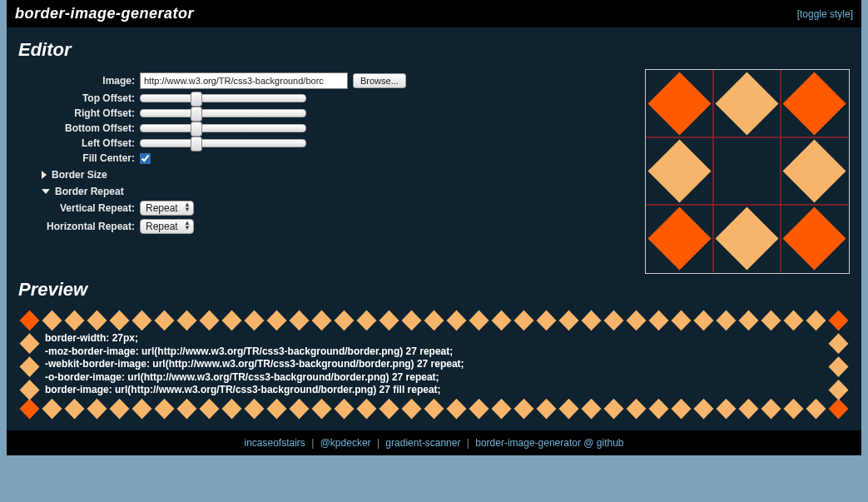 The width and height of the screenshot is (868, 502). What do you see at coordinates (313, 113) in the screenshot?
I see `field-right-offset: Right Offset:` at bounding box center [313, 113].